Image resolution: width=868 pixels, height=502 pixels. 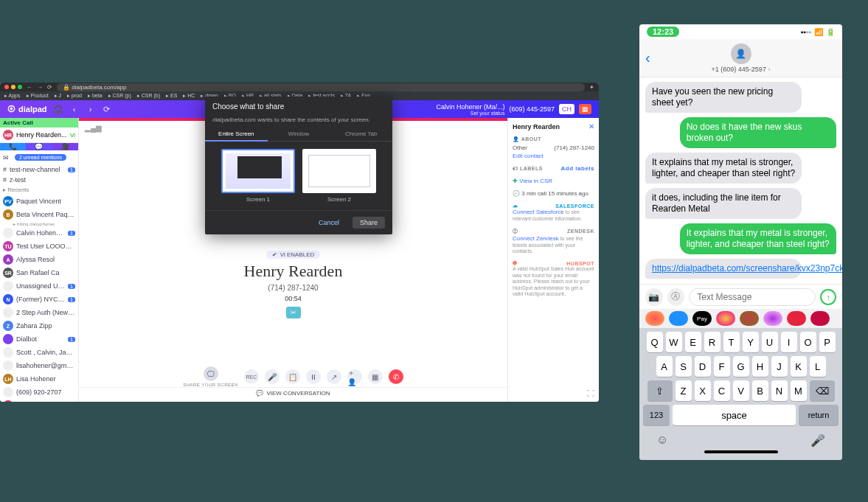 What do you see at coordinates (50, 87) in the screenshot?
I see `nav-reload-icon: ⟳` at bounding box center [50, 87].